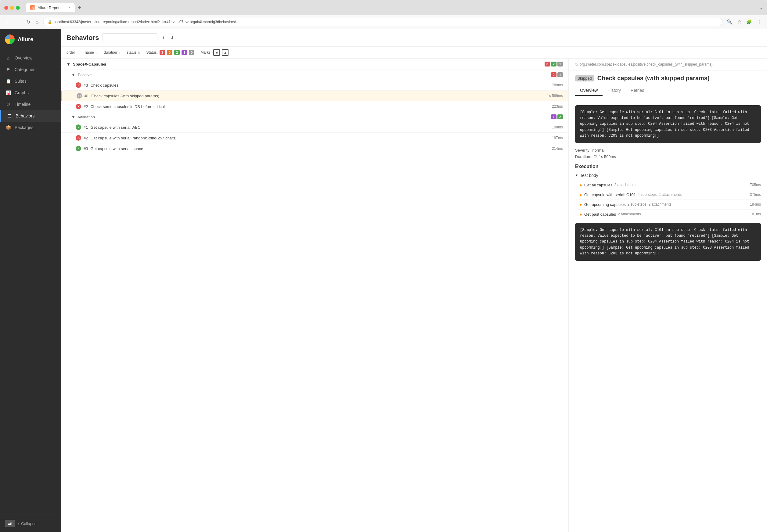  What do you see at coordinates (610, 195) in the screenshot?
I see `step-name: Get capsule with serial: C101` at bounding box center [610, 195].